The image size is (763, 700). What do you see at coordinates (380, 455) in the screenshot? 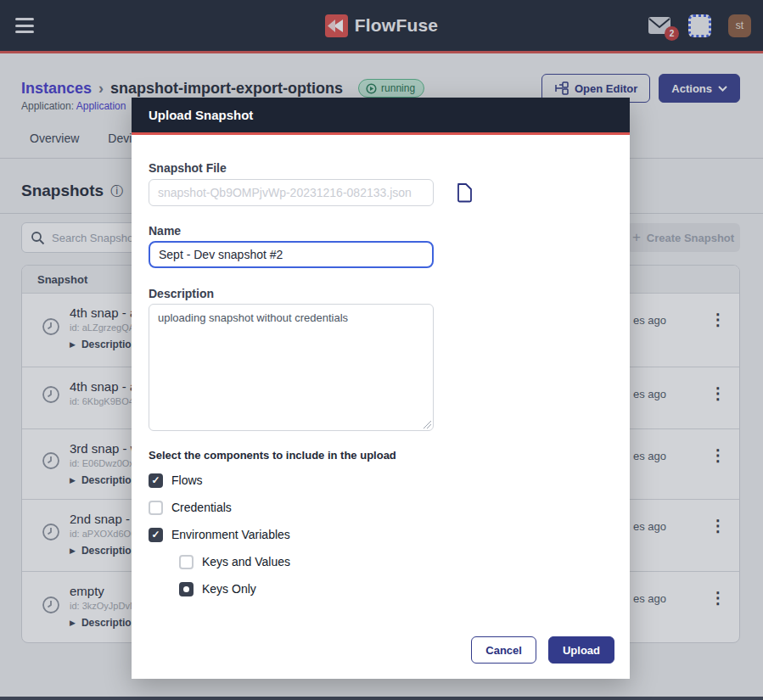
I see `components-label: Select the components to include in the …` at bounding box center [380, 455].